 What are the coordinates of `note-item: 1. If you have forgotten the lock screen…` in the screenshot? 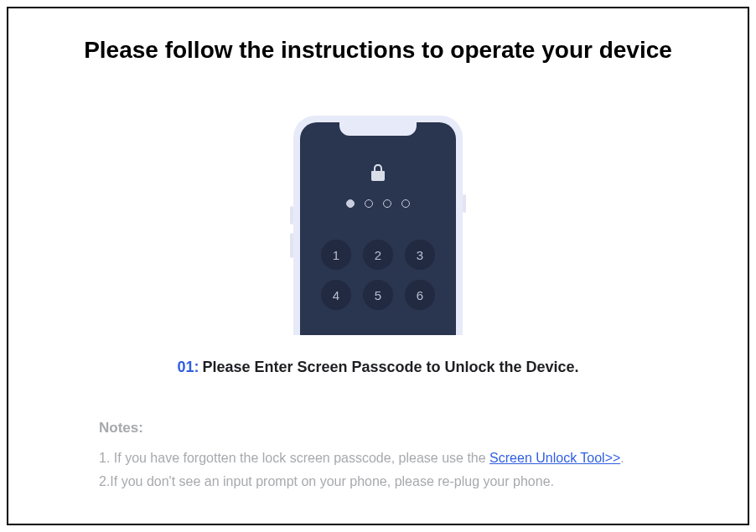 It's located at (387, 458).